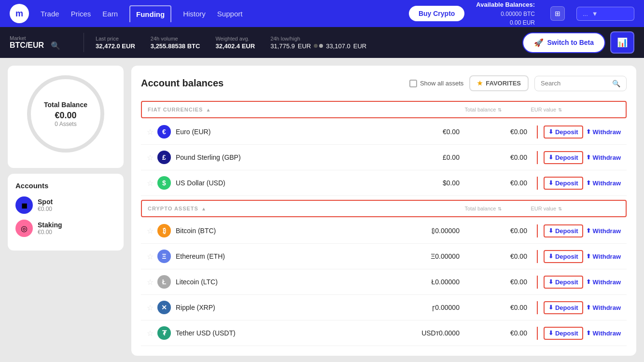  Describe the element at coordinates (546, 209) in the screenshot. I see `crypto-eur-value-col-header: EUR value ⇅` at that location.